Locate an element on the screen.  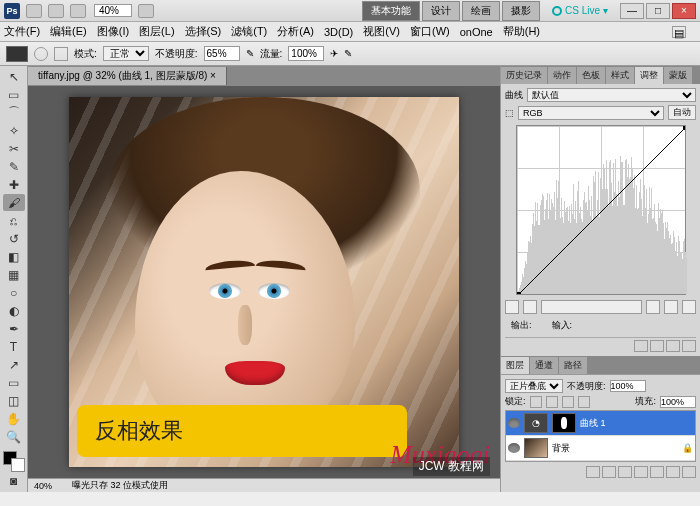
crop-tool: ✂ is located at coordinates (14, 148).